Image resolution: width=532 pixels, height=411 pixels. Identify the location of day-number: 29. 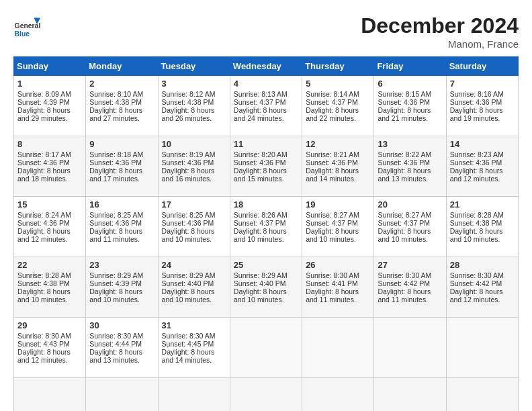
(50, 325).